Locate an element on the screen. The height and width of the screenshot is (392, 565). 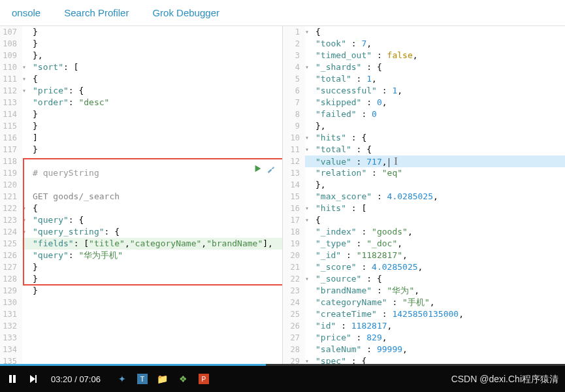
code-line: 6 "successful" : 1, is located at coordinates (424, 91).